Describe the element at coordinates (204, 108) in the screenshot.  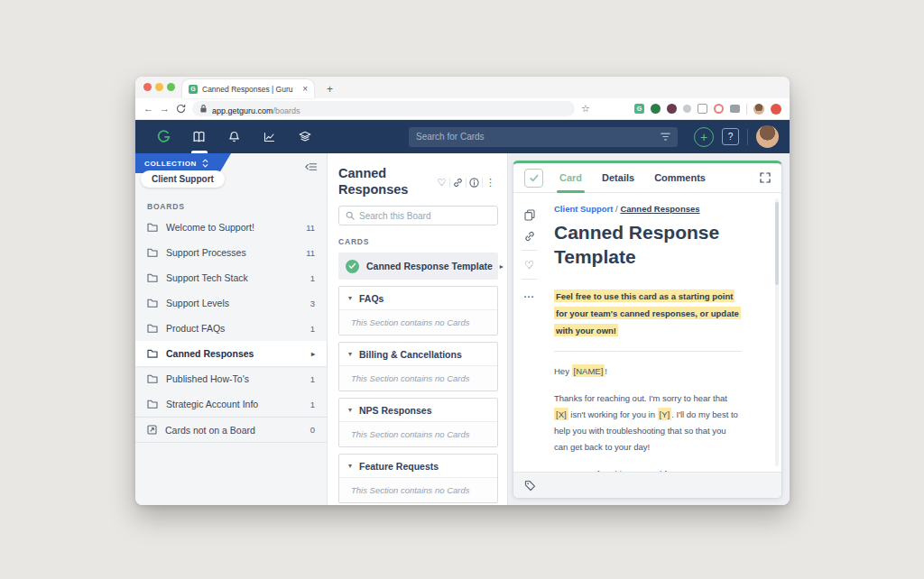
I see `lock-icon` at that location.